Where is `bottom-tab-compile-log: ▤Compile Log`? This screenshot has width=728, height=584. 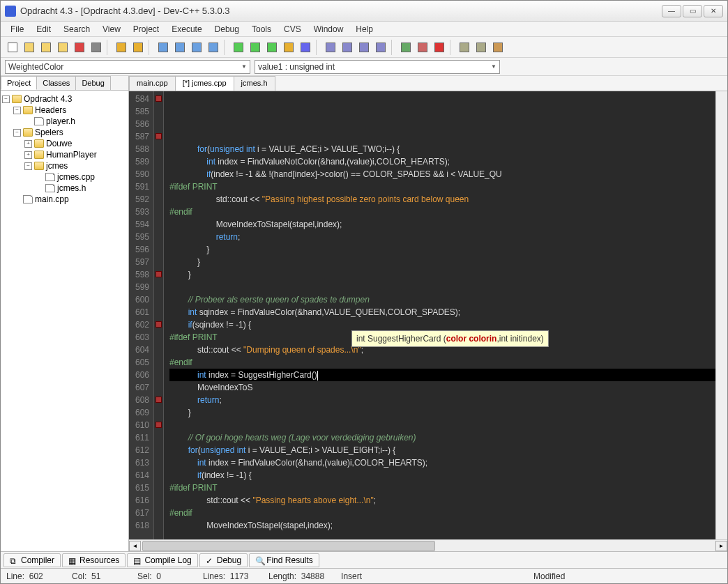
bottom-tab-compile-log: ▤Compile Log is located at coordinates (162, 560).